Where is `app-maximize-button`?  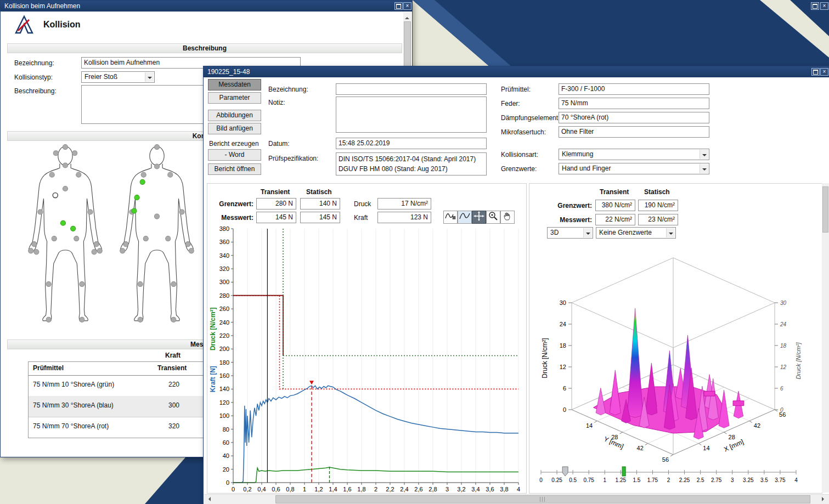
app-maximize-button is located at coordinates (815, 6).